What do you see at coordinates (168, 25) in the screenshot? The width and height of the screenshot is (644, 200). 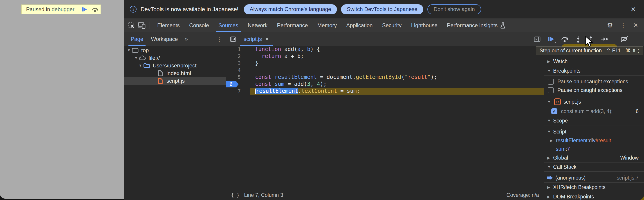 I see `tab-elements: Elements` at bounding box center [168, 25].